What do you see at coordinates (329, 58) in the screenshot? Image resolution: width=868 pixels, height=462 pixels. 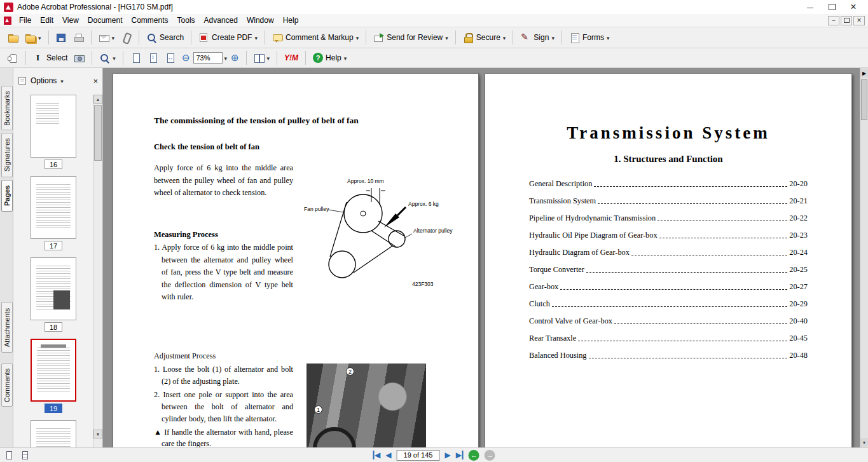 I see `help-button: Help` at bounding box center [329, 58].